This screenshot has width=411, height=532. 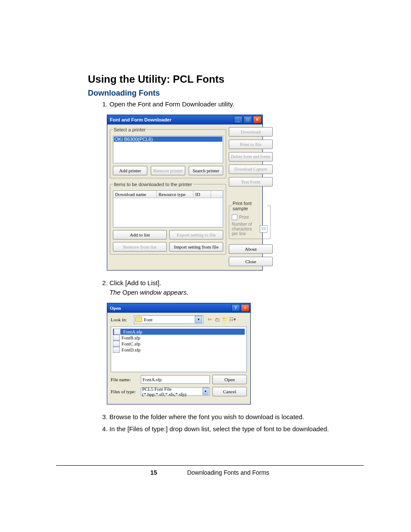 I want to click on download-capture-button: Download Capture, so click(x=251, y=169).